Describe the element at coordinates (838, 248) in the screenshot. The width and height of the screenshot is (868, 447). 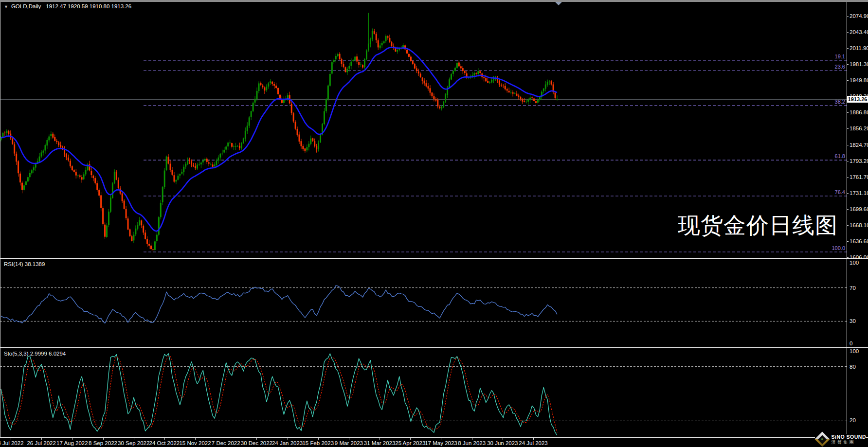
I see `fib-label-100.0: 100.0` at that location.